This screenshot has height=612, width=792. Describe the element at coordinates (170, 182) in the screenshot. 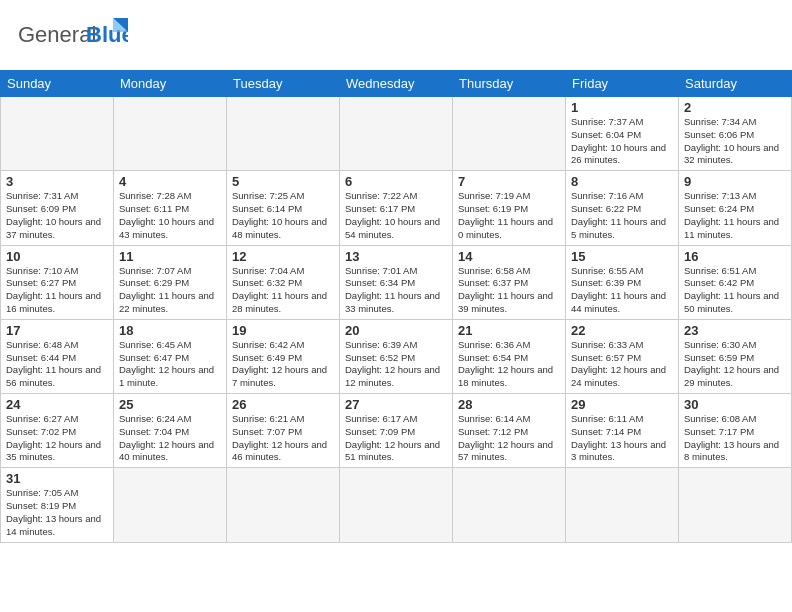

I see `day-number: 4` at that location.